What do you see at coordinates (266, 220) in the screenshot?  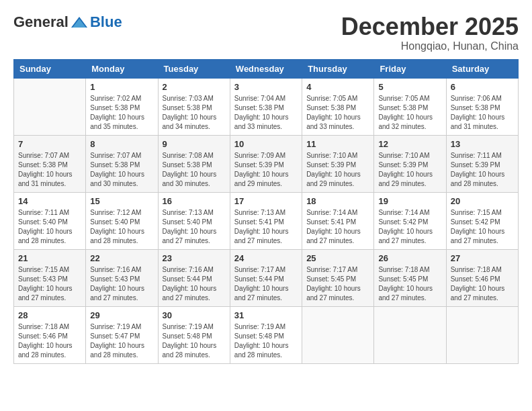 I see `calendar-cell: 17Sunrise: 7:13 AM Sunset: 5:41 PM Dayli…` at bounding box center [266, 220].